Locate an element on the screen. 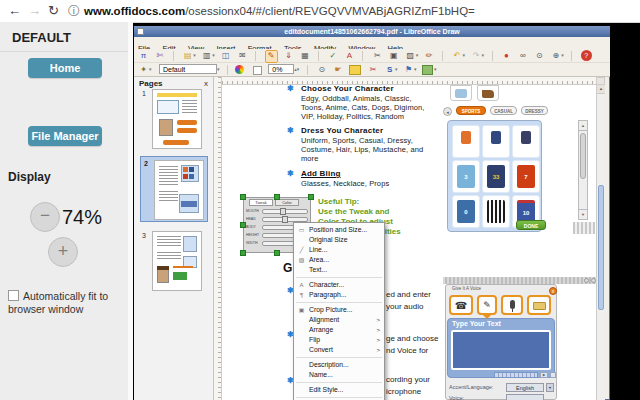  back-icon: ← is located at coordinates (14, 11).